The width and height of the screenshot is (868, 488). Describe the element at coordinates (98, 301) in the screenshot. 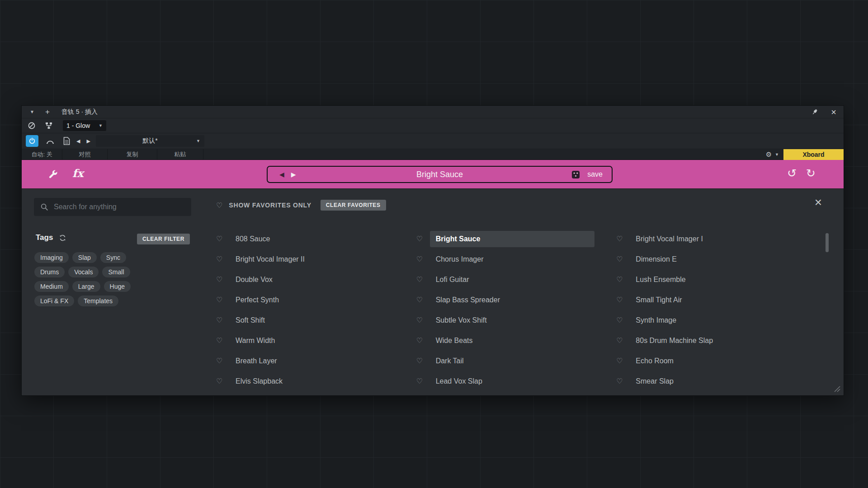

I see `tag-pill: Templates` at that location.